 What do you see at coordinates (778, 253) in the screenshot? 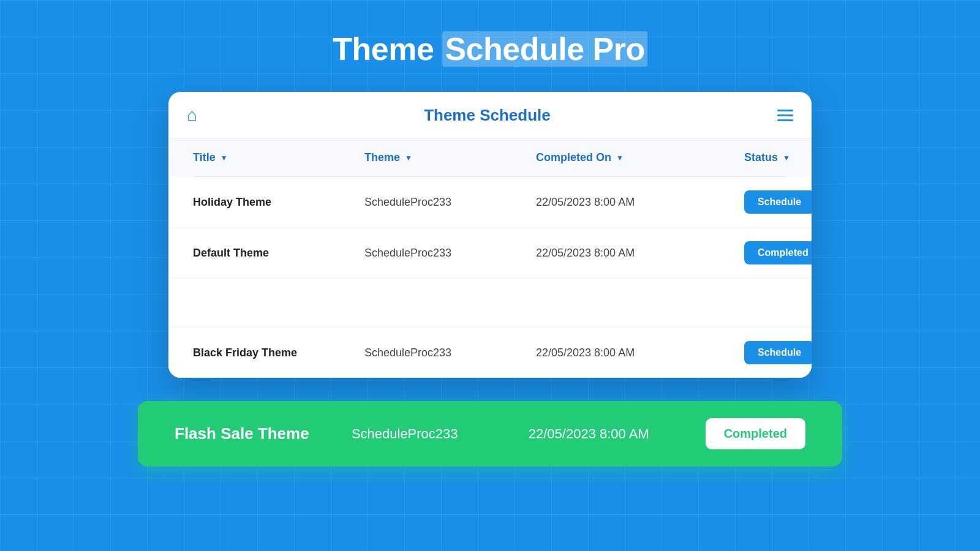
I see `row-status: Completed` at bounding box center [778, 253].